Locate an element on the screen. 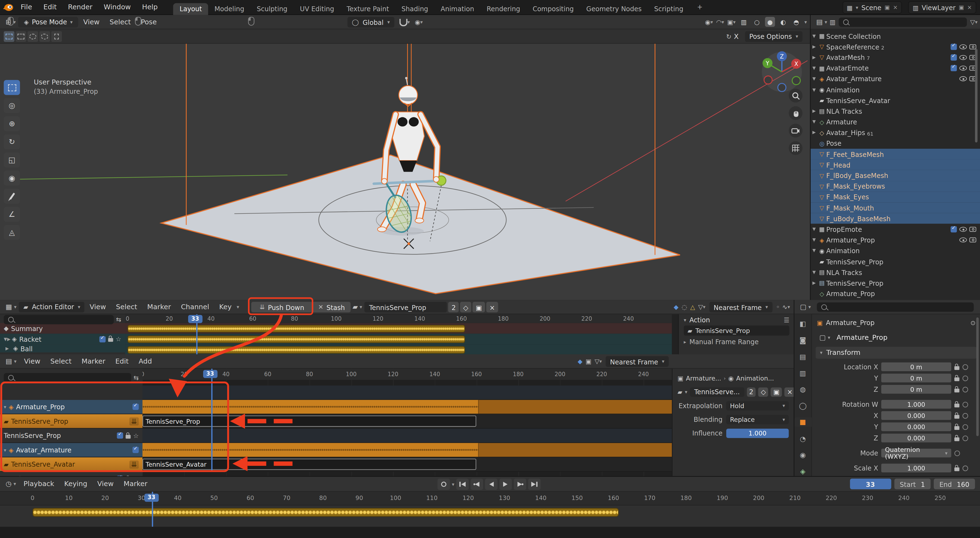 Image resolution: width=980 pixels, height=538 pixels. dope-current-frame-badge: 33 is located at coordinates (195, 319).